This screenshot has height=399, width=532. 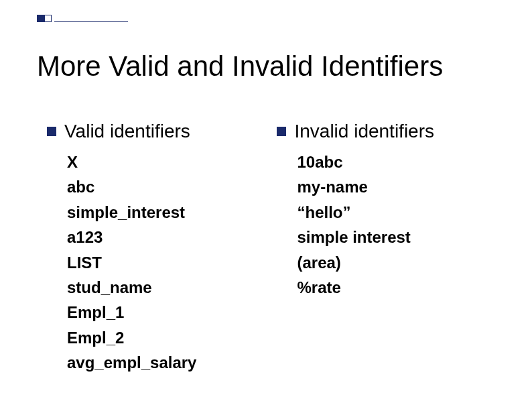 What do you see at coordinates (131, 213) in the screenshot?
I see `list-item: simple_interest` at bounding box center [131, 213].